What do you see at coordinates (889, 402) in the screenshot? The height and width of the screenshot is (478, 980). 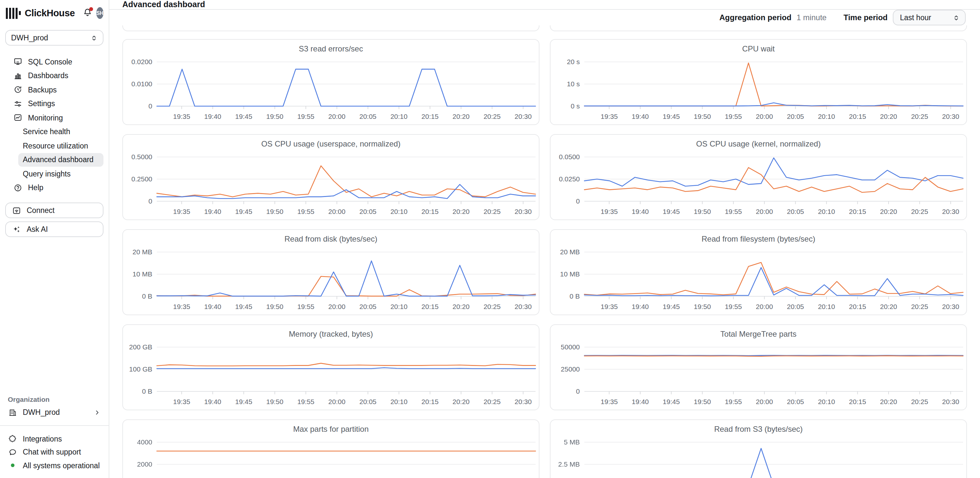 I see `x-axis-label: 20:20` at bounding box center [889, 402].